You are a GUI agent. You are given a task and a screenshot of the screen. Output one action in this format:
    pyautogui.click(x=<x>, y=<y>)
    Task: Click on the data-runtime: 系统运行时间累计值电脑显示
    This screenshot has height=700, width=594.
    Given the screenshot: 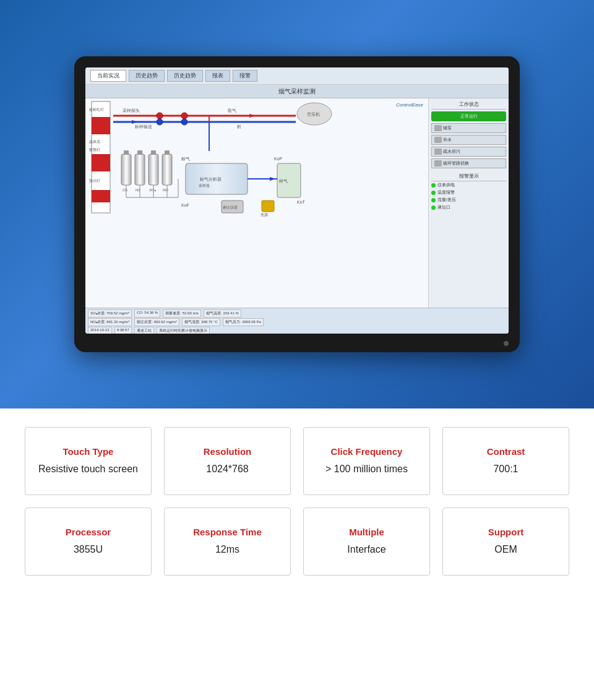 What is the action you would take?
    pyautogui.click(x=183, y=331)
    